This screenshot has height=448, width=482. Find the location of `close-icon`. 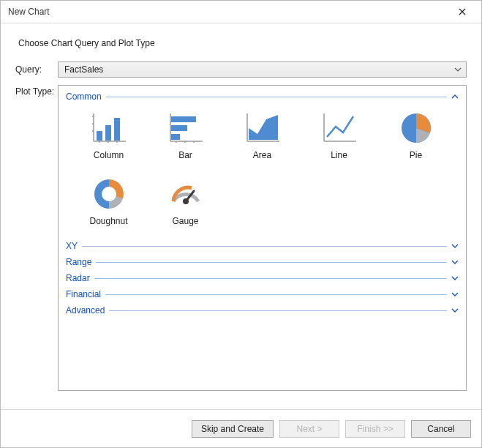

close-icon is located at coordinates (462, 12).